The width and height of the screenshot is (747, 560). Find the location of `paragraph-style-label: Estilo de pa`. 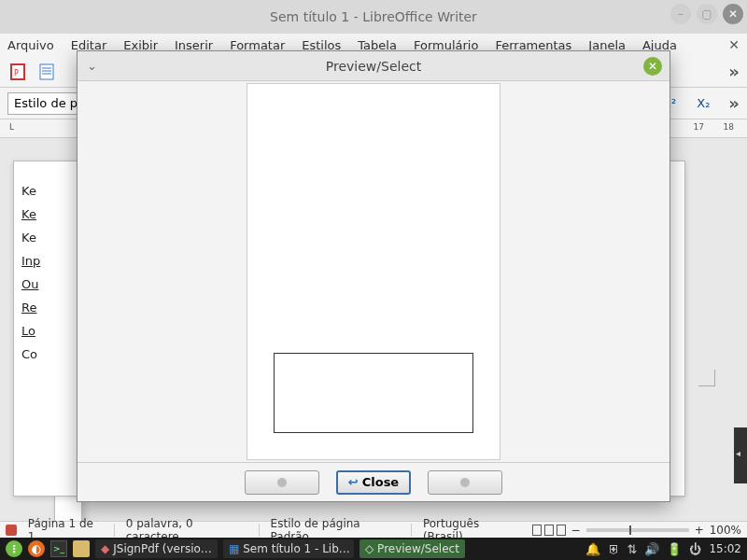

paragraph-style-label: Estilo de pa is located at coordinates (49, 103).